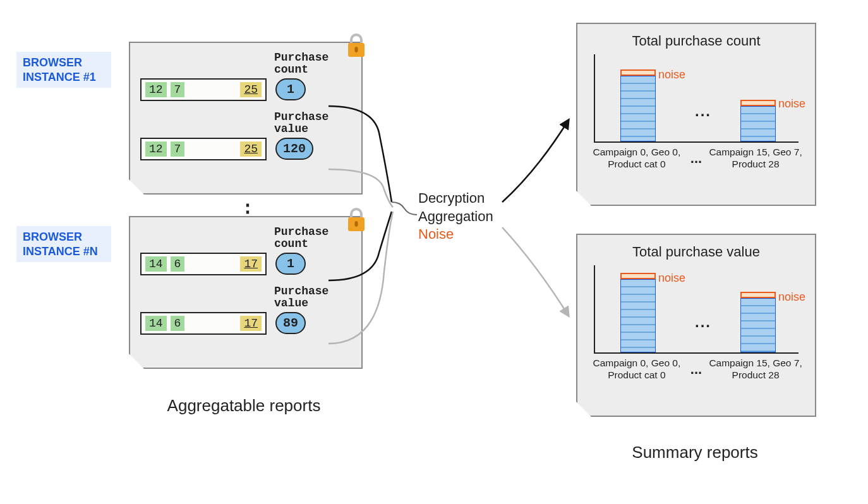 This screenshot has height=504, width=868. Describe the element at coordinates (244, 405) in the screenshot. I see `aggregatable-reports-label: Aggregatable reports` at that location.